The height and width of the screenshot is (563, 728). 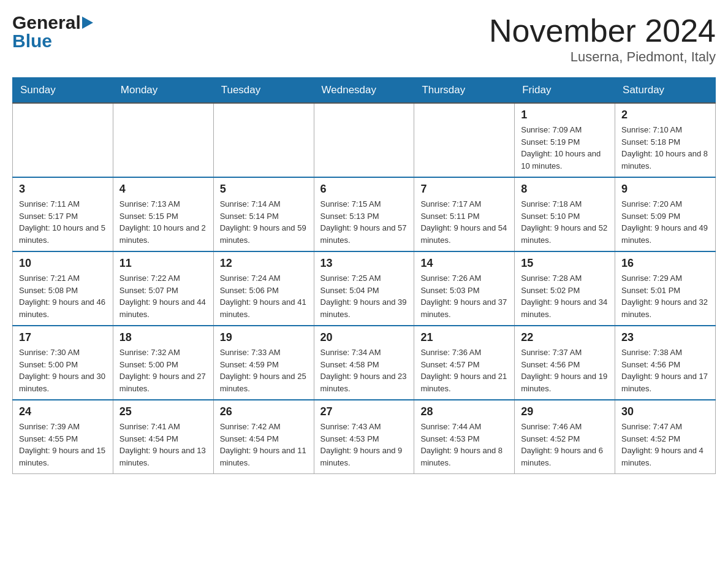 What do you see at coordinates (665, 148) in the screenshot?
I see `day-info: Sunrise: 7:10 AMSunset: 5:18 PMDaylight:…` at bounding box center [665, 148].